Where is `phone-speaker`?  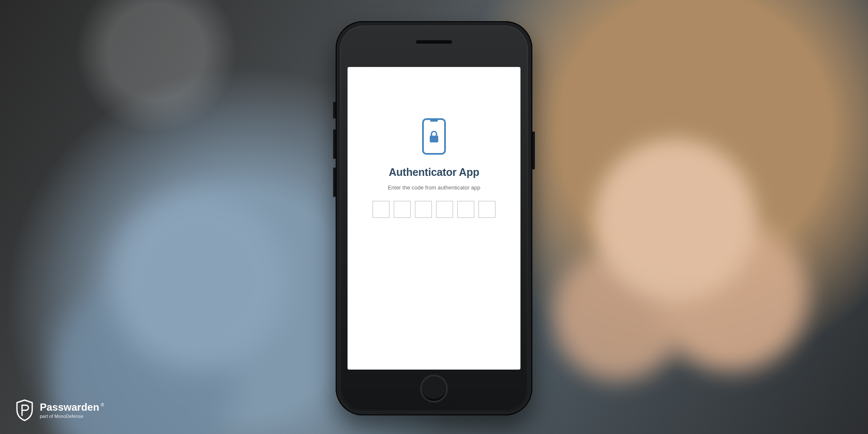
phone-speaker is located at coordinates (434, 42).